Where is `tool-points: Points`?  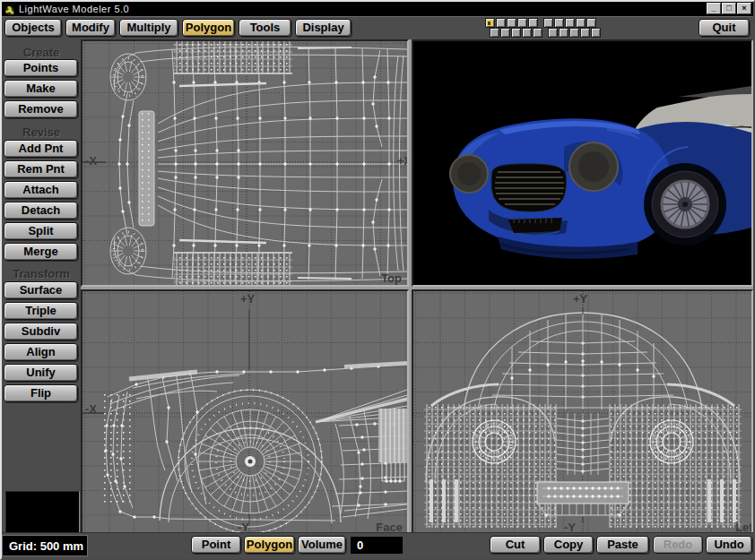
tool-points: Points is located at coordinates (41, 68).